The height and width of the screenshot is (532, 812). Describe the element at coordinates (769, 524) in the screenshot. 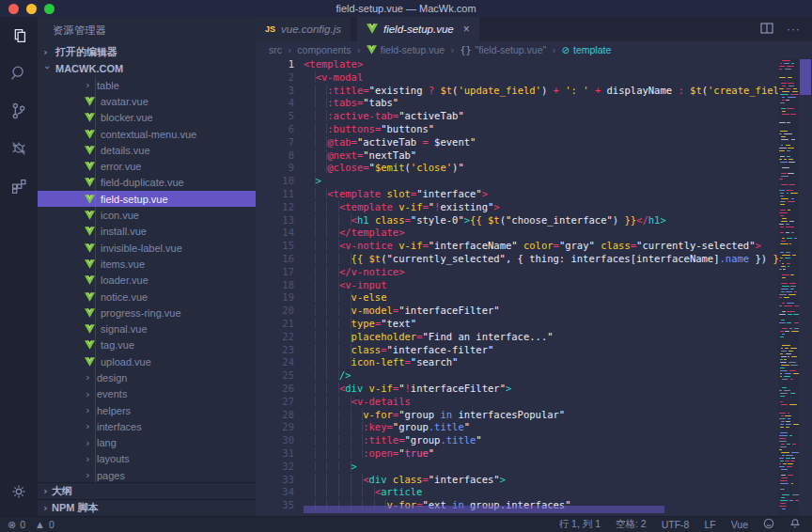

I see `feedback-smiley-icon` at that location.